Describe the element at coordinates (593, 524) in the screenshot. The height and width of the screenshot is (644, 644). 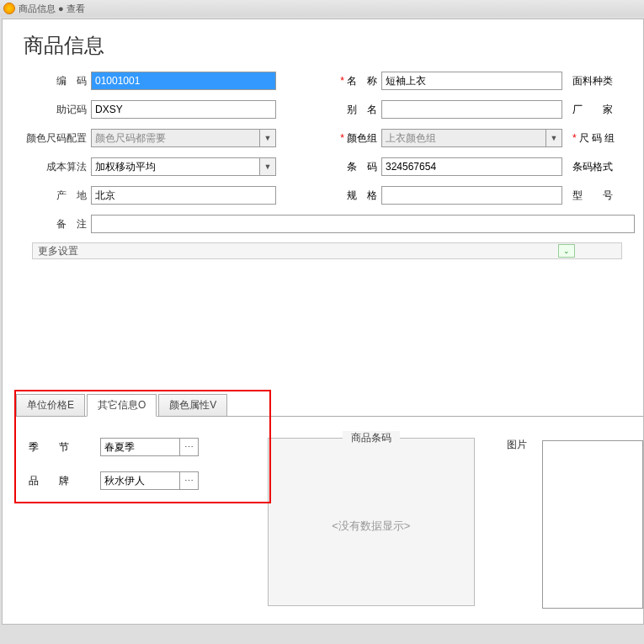
I see `image-box` at that location.